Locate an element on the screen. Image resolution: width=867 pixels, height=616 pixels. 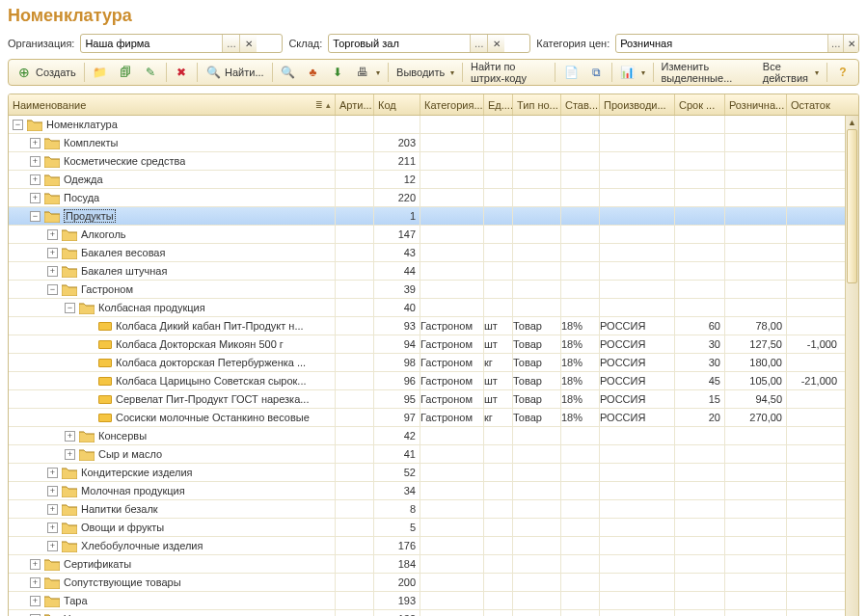
pc-input is located at coordinates (721, 43).